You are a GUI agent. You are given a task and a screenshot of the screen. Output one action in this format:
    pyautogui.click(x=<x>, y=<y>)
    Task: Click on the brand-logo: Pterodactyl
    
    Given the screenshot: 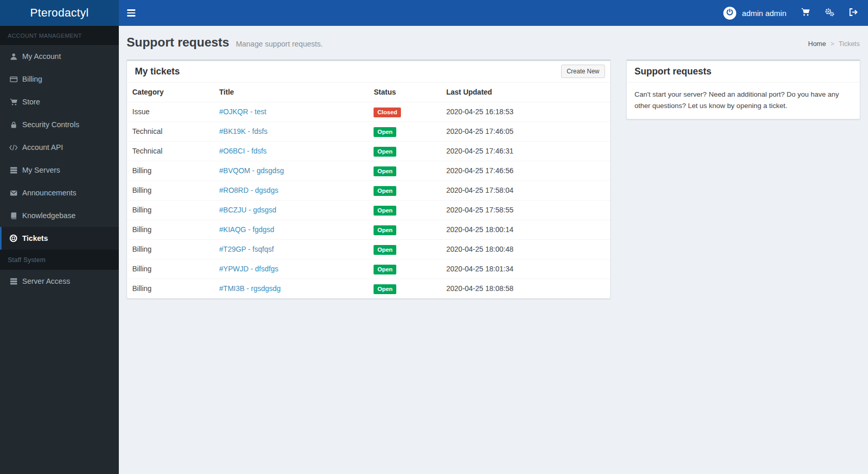 What is the action you would take?
    pyautogui.click(x=59, y=13)
    